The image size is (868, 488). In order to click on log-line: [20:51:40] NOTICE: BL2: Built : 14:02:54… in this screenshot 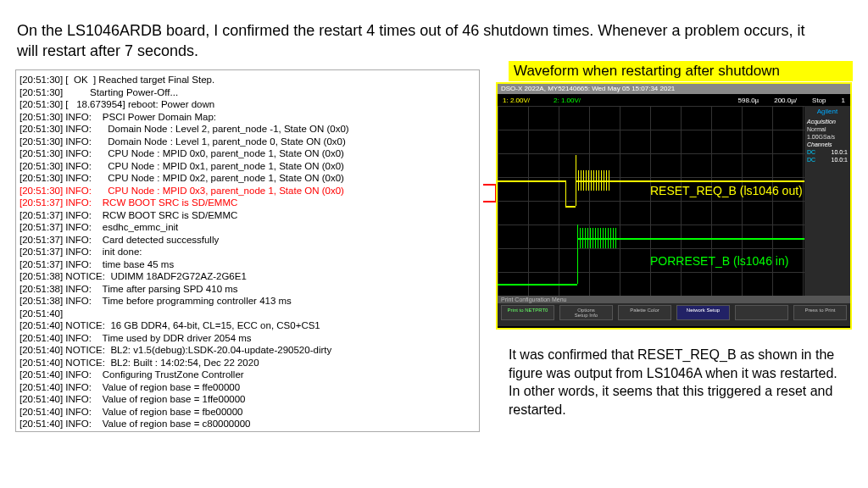, I will do `click(248, 363)`.